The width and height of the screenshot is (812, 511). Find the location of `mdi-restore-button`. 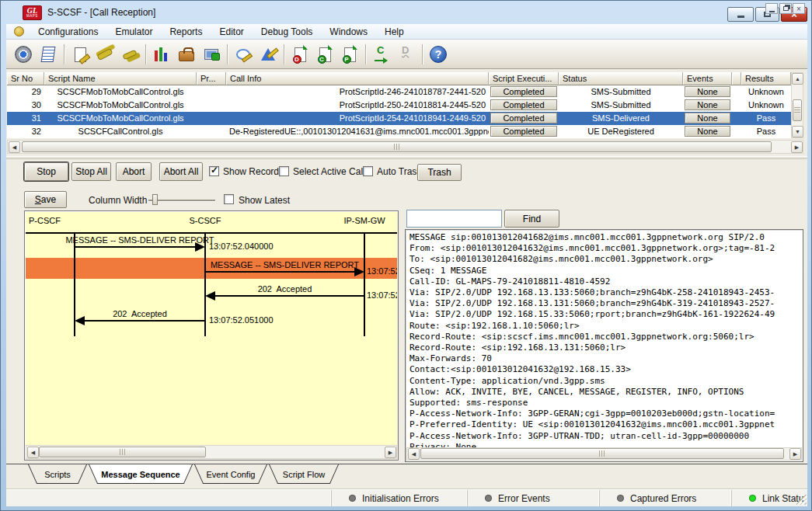

mdi-restore-button is located at coordinates (786, 9).